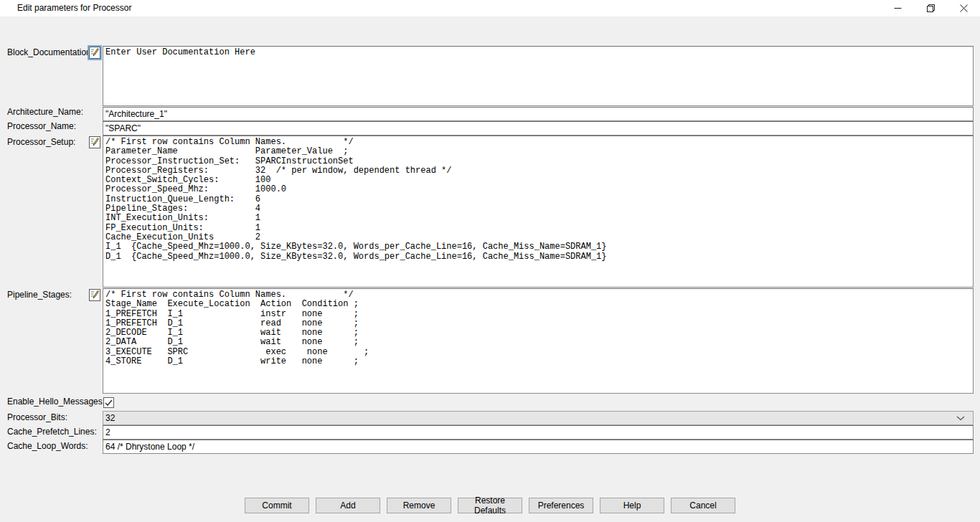 This screenshot has height=522, width=980. I want to click on architecture-name-label: Architecture_Name:, so click(45, 112).